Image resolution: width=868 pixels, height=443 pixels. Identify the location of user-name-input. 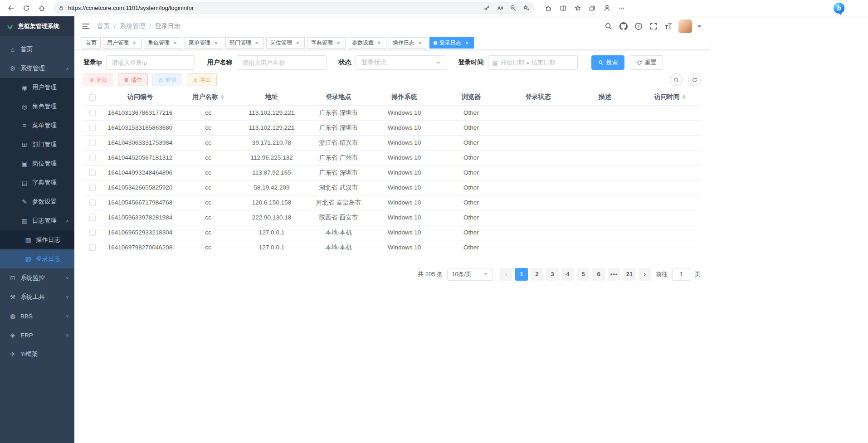
(282, 63).